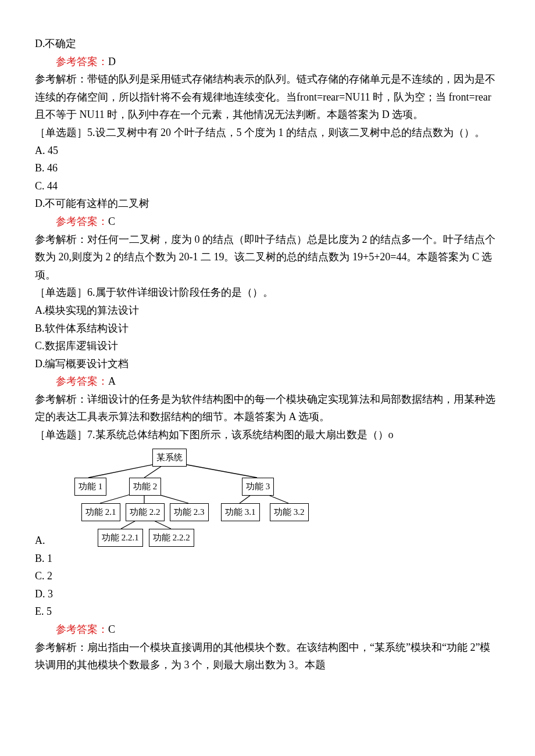  What do you see at coordinates (268, 435) in the screenshot?
I see `q7-stem: ［单选题］7.某系统总体结构如下图所示，该系统结构图的最大扇出数是（）o` at bounding box center [268, 435].